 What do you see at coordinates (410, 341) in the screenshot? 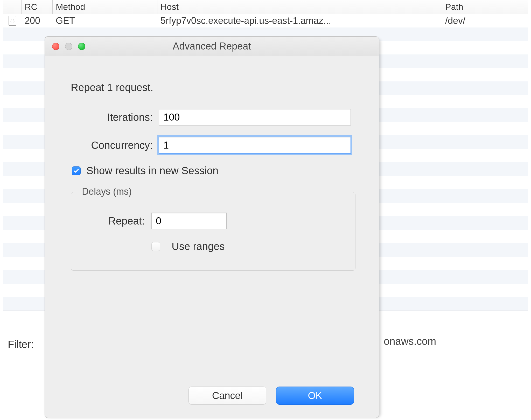
I see `filter-value-fragment: onaws.com` at bounding box center [410, 341].